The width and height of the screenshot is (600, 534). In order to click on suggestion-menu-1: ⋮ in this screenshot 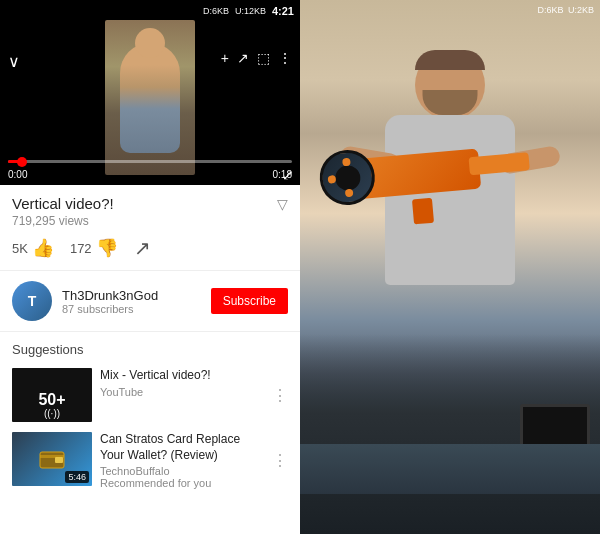, I will do `click(280, 396)`.